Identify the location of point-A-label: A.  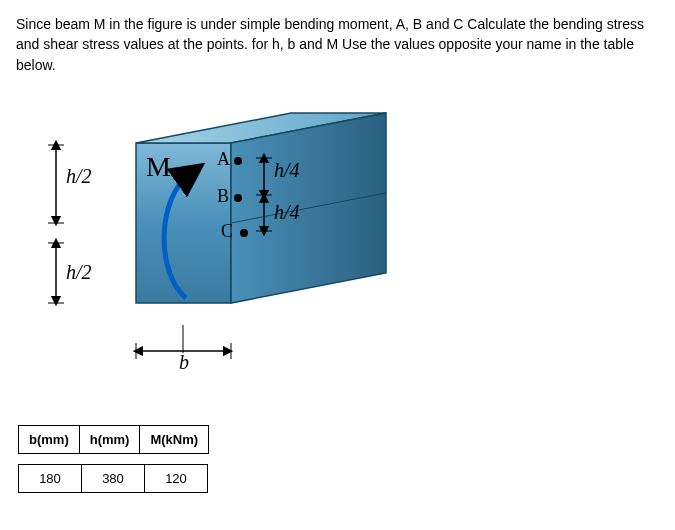
(224, 160).